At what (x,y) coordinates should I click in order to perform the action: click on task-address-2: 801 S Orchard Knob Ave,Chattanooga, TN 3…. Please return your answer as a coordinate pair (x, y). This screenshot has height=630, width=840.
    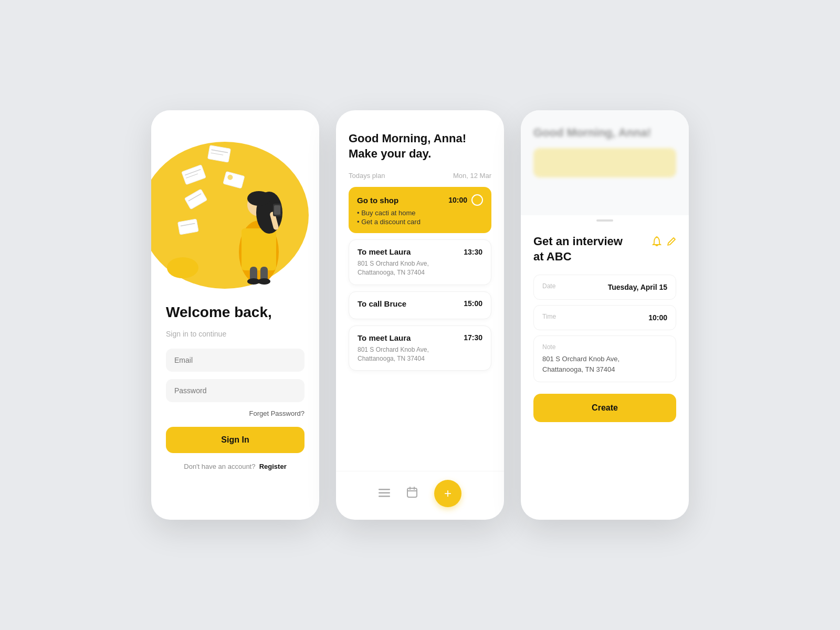
    Looking at the image, I should click on (420, 268).